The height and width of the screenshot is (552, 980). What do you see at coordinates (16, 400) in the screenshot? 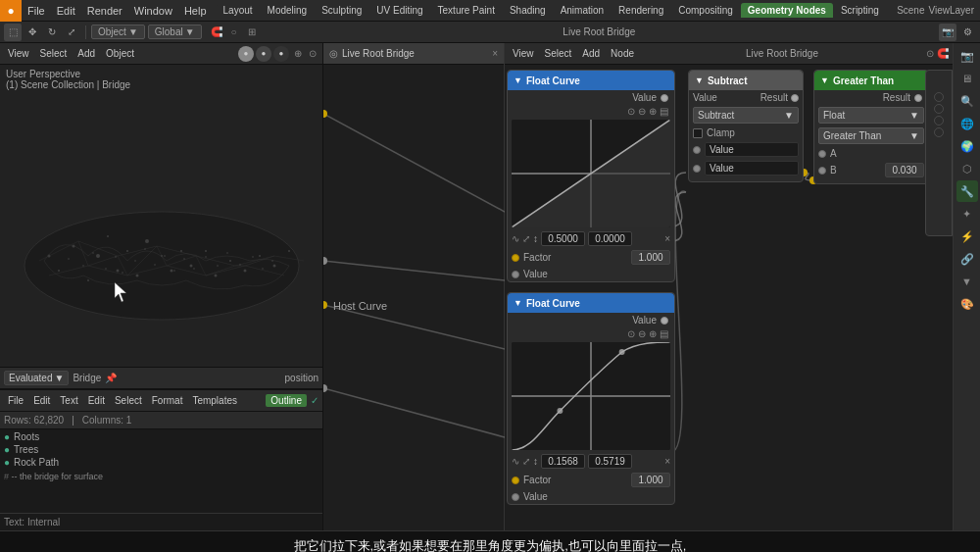
I see `te-menu-file: File` at bounding box center [16, 400].